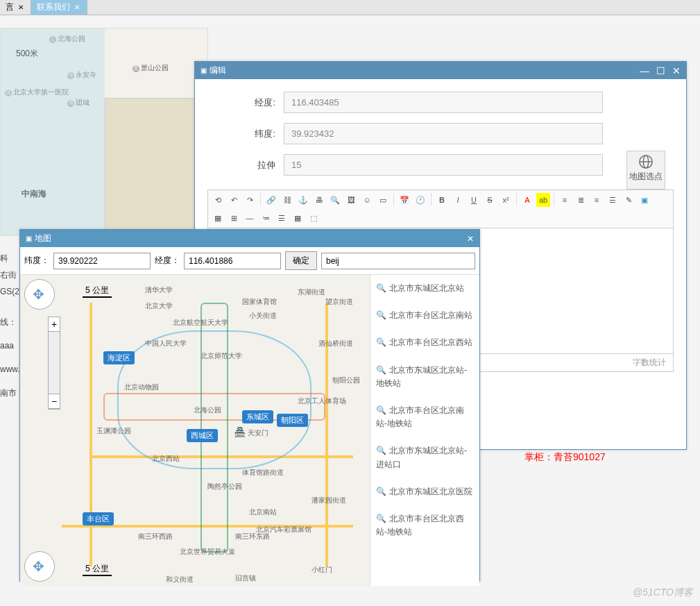 This screenshot has height=606, width=700. Describe the element at coordinates (443, 165) in the screenshot. I see `zoom-input` at that location.